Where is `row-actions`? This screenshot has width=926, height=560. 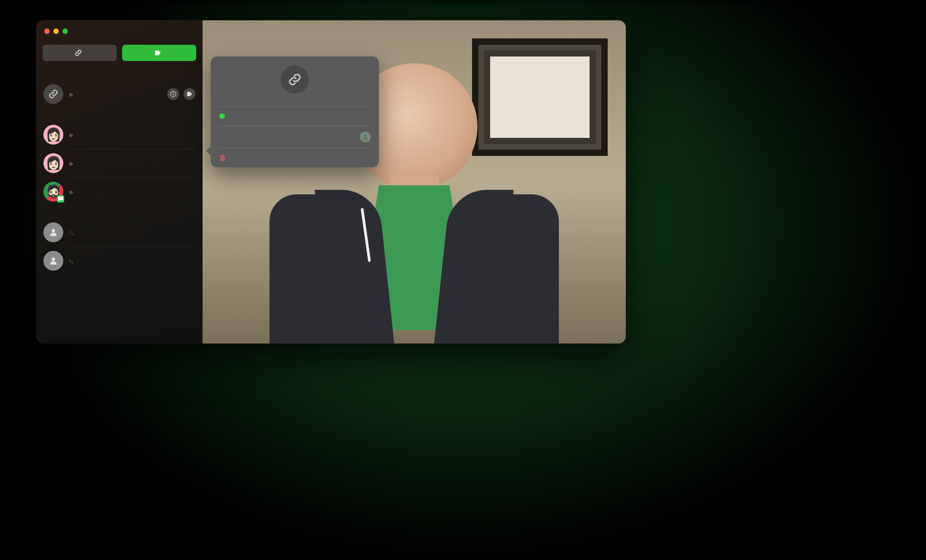
row-actions is located at coordinates (181, 94).